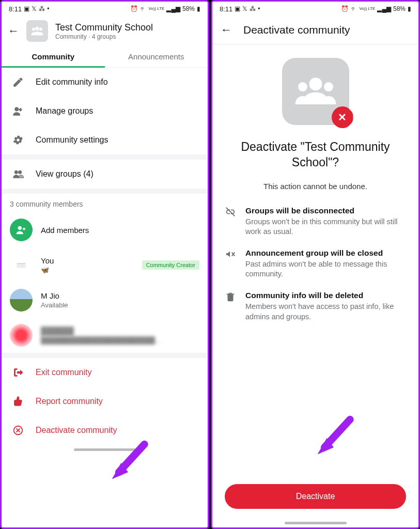 Image resolution: width=420 pixels, height=529 pixels. Describe the element at coordinates (64, 111) in the screenshot. I see `row-label: Manage groups` at that location.